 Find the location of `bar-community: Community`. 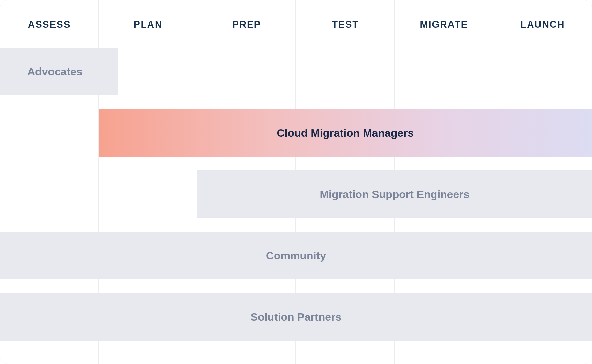

bar-community: Community is located at coordinates (296, 256).